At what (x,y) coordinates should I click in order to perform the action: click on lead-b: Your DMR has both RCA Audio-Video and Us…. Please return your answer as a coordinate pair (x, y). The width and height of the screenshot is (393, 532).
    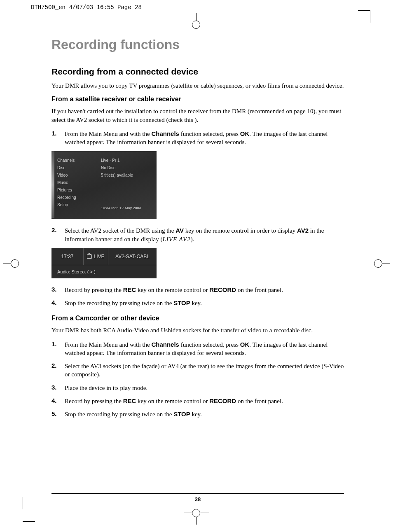
    Looking at the image, I should click on (198, 330).